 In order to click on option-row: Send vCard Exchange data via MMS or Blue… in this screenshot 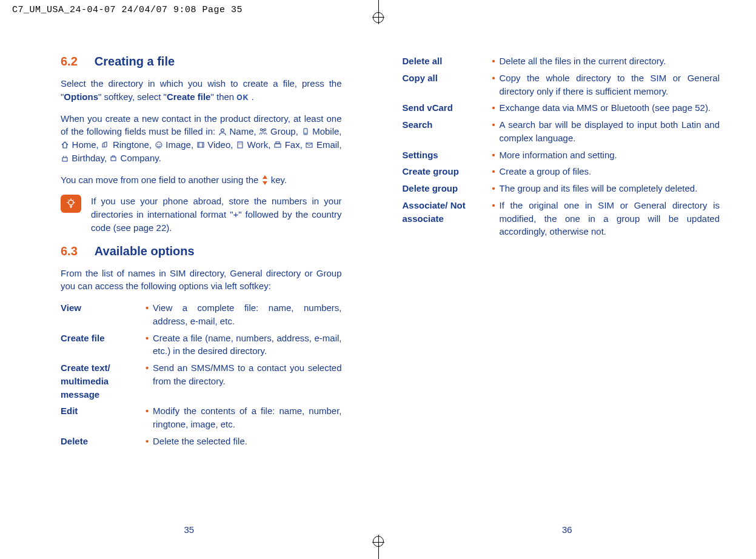, I will do `click(561, 108)`.